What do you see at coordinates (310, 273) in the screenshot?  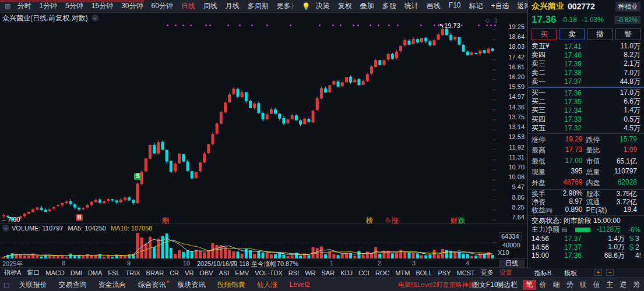 I see `indicator-item: WR` at bounding box center [310, 273].